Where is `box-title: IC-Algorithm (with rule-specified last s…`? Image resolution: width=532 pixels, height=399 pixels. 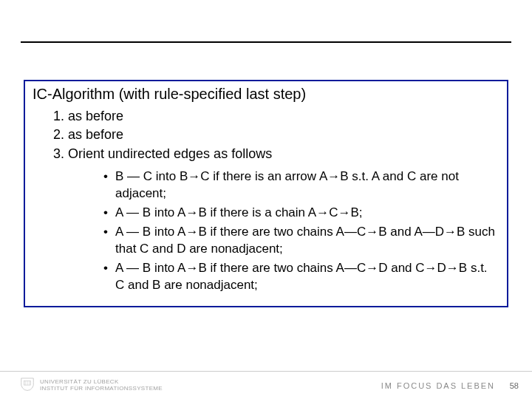 box-title: IC-Algorithm (with rule-specified last s… is located at coordinates (266, 95).